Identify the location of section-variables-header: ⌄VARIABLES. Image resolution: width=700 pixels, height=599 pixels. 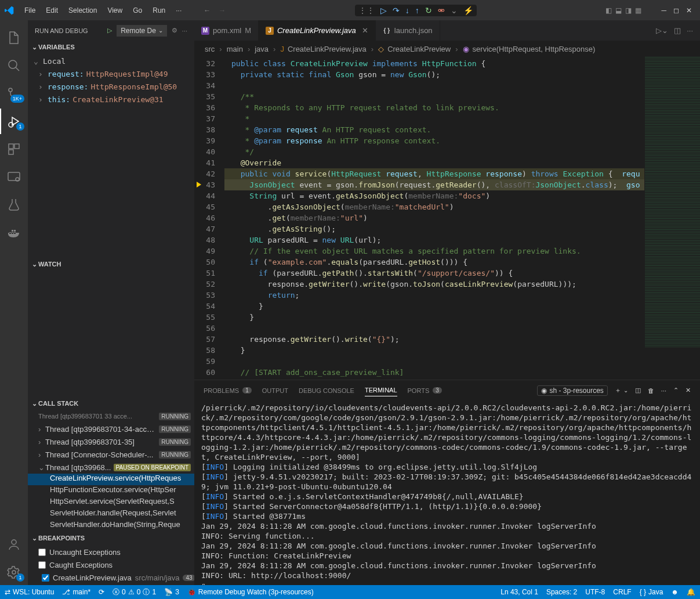
(111, 47).